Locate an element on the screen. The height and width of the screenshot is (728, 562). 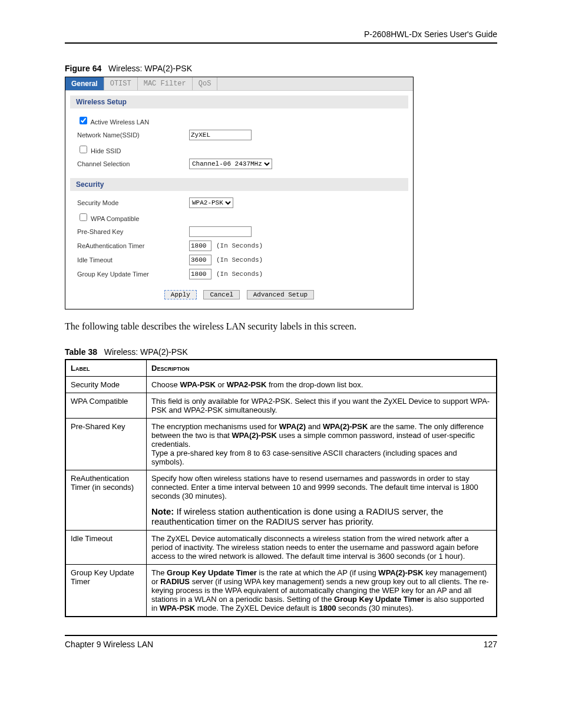
figure-caption: Figure 64 Wireless: WPA(2)-PSK is located at coordinates (281, 68).